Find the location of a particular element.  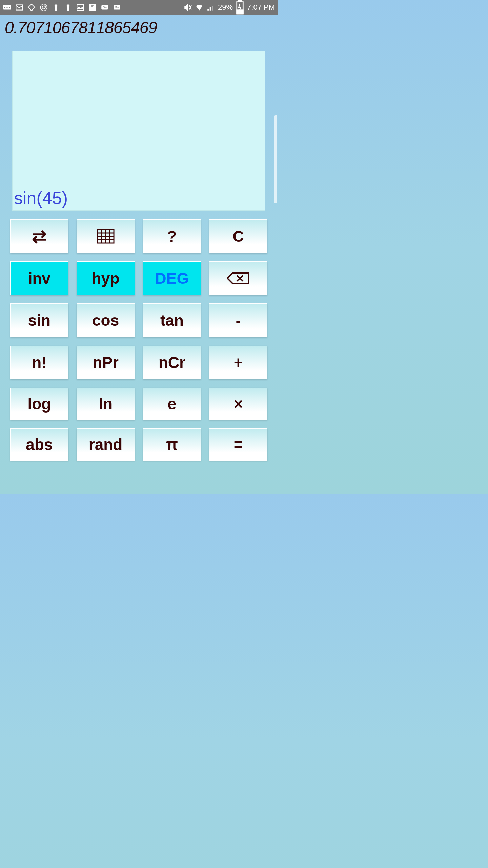

status-left-icons: IP G≡ G≡ is located at coordinates (62, 7).